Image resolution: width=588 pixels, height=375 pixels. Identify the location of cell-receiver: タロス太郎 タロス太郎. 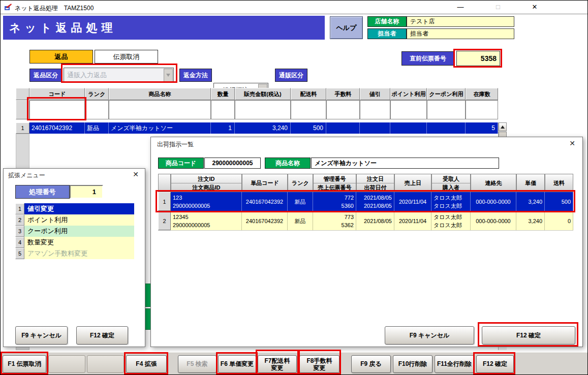
(451, 221).